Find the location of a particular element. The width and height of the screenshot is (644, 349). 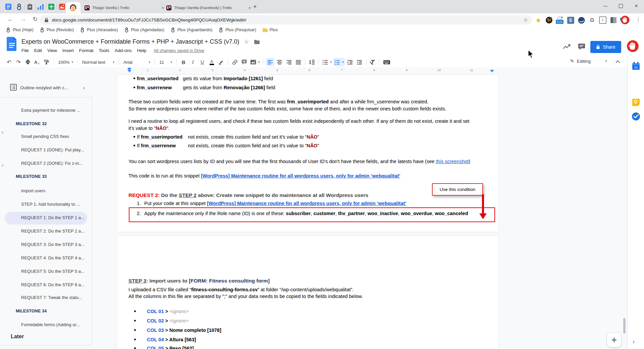

zoom-select: 100%▾ is located at coordinates (66, 62).